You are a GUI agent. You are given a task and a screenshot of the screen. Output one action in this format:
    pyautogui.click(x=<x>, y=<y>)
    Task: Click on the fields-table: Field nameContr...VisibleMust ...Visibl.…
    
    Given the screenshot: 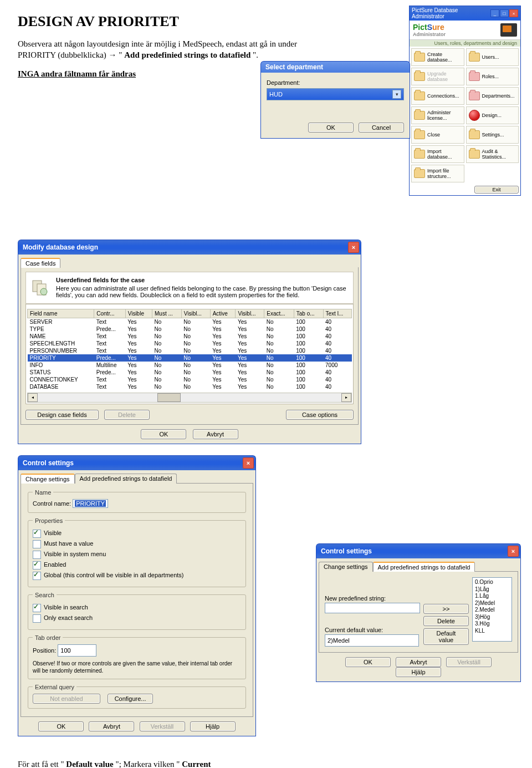 What is the action you would take?
    pyautogui.click(x=190, y=349)
    